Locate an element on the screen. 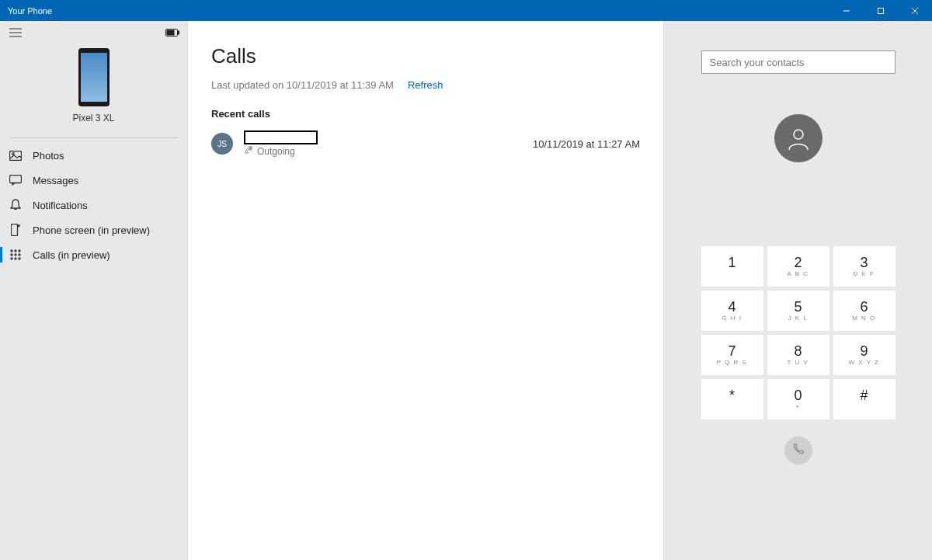 The width and height of the screenshot is (932, 560). call-button is located at coordinates (798, 450).